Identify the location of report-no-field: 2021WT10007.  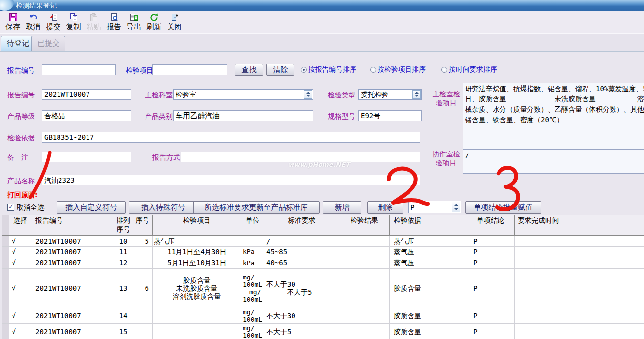
(87, 94).